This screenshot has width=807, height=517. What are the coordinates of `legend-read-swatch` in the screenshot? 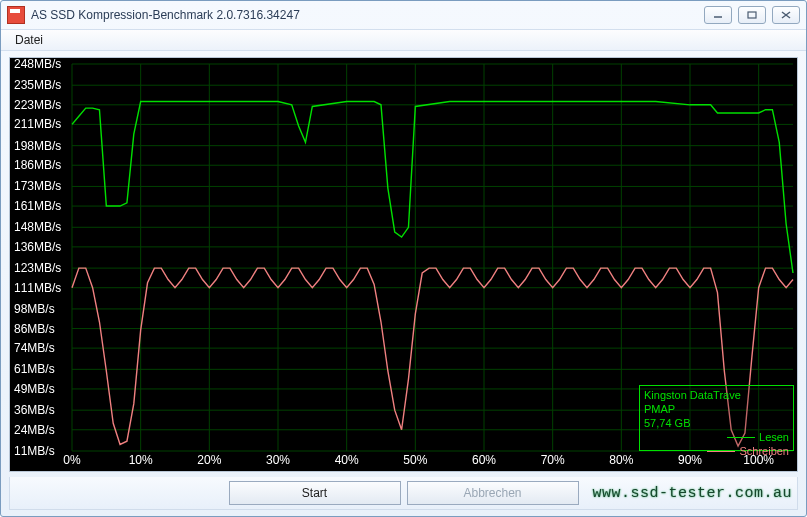 It's located at (741, 438).